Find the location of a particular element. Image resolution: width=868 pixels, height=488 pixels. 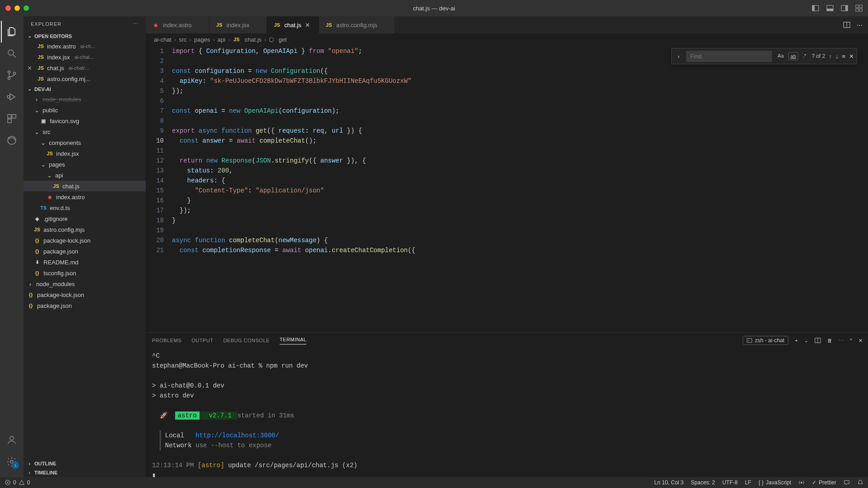

layout-panel-icon is located at coordinates (830, 8).